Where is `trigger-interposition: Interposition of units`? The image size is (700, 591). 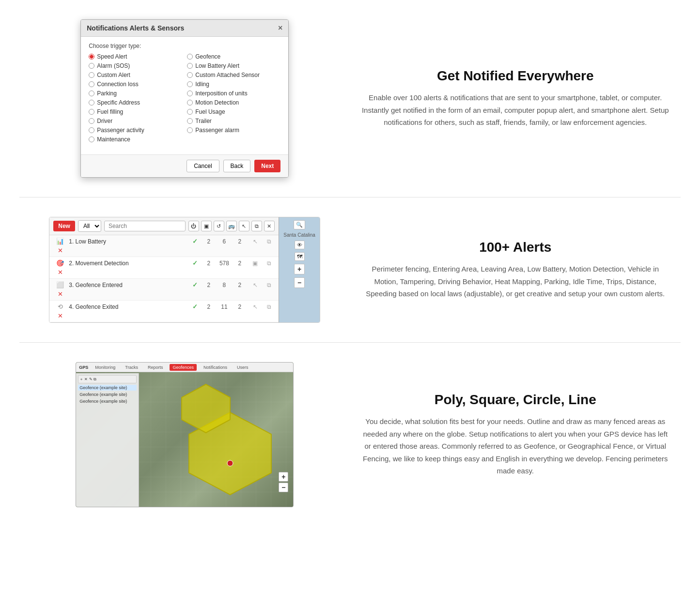
trigger-interposition: Interposition of units is located at coordinates (233, 93).